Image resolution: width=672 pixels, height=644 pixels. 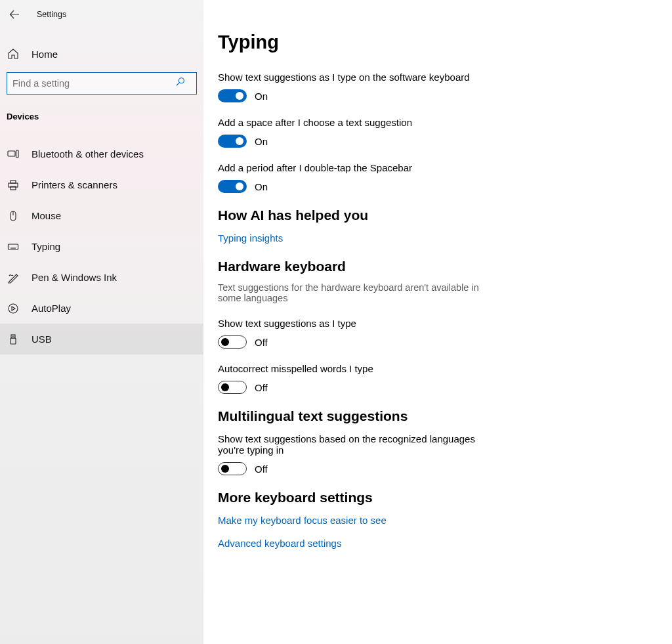 I want to click on more-links: Make my keyboard focus easier to see Adv…, so click(x=395, y=532).